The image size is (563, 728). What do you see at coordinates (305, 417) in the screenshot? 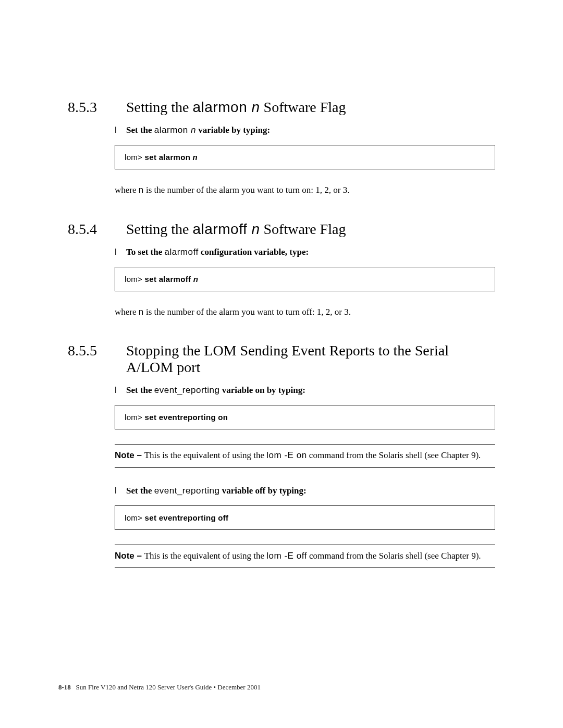
I see `code-block: lom> set eventreporting on` at bounding box center [305, 417].